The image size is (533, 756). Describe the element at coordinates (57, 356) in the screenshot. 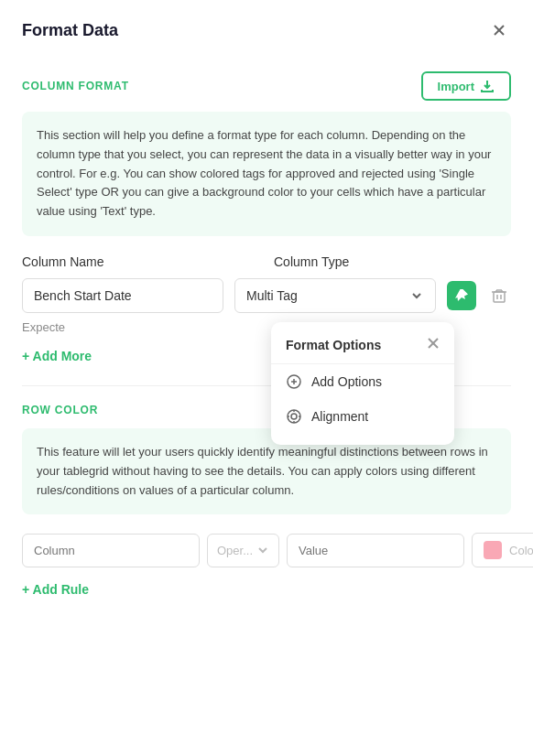

I see `add-more-button: + Add More` at that location.